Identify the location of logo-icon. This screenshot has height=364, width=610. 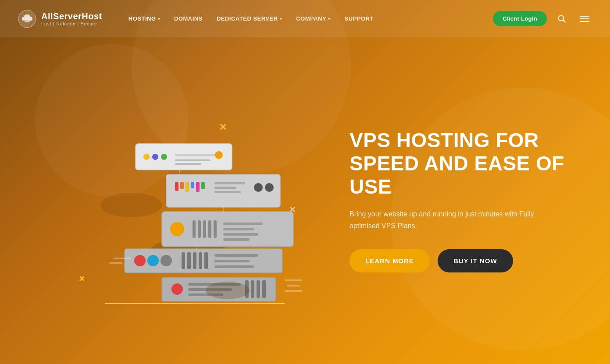
(27, 19).